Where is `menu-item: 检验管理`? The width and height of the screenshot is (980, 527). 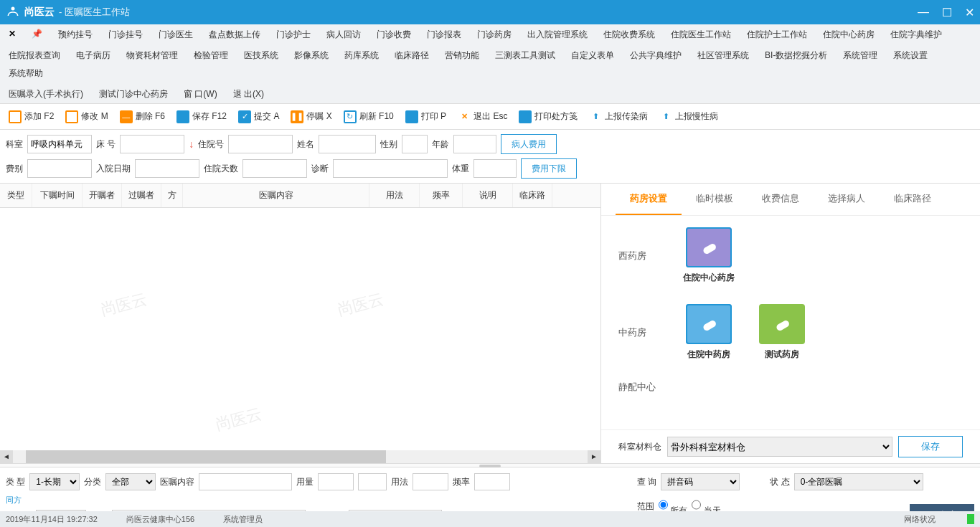
menu-item: 检验管理 is located at coordinates (211, 56).